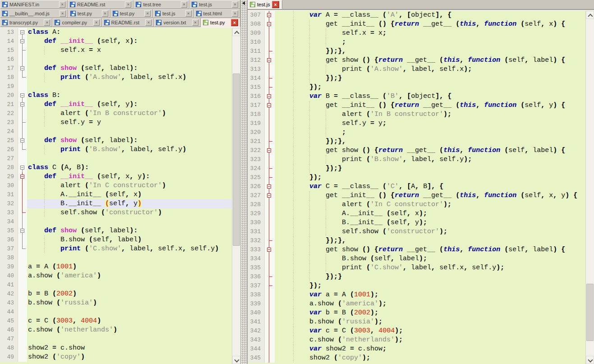 The width and height of the screenshot is (594, 364). Describe the element at coordinates (417, 232) in the screenshot. I see `code-line: 331 self.show ('constructor');` at that location.